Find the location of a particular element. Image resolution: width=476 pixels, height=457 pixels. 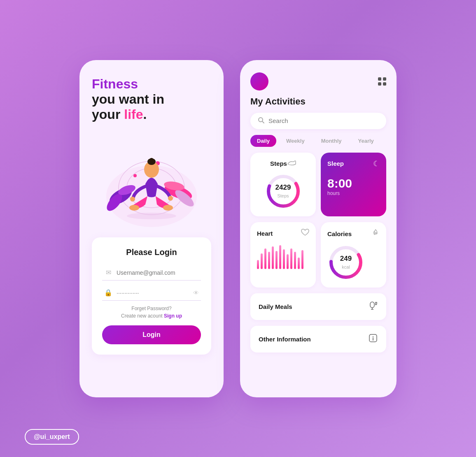

steps-donut: 2429 Steps is located at coordinates (283, 191).